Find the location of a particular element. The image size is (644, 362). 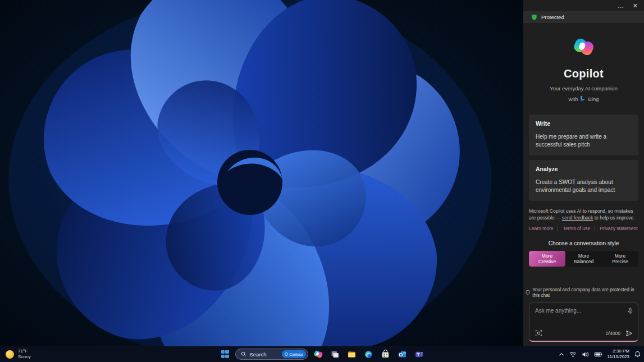

taskbar-center: Search Contoso is located at coordinates (322, 354).